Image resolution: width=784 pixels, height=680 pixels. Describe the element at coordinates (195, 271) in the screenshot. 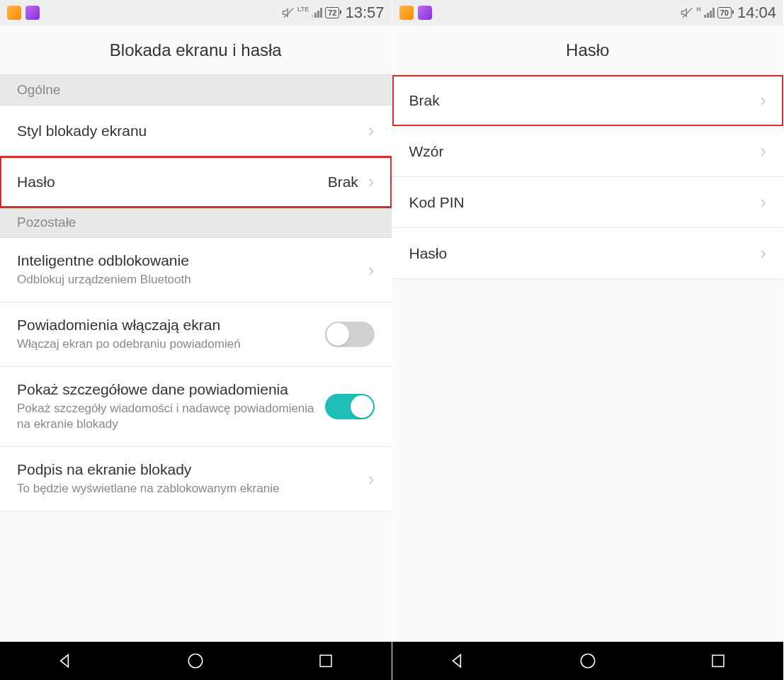

I see `row-smart-unlock: Inteligentne odblokowanie Odblokuj urząd…` at that location.